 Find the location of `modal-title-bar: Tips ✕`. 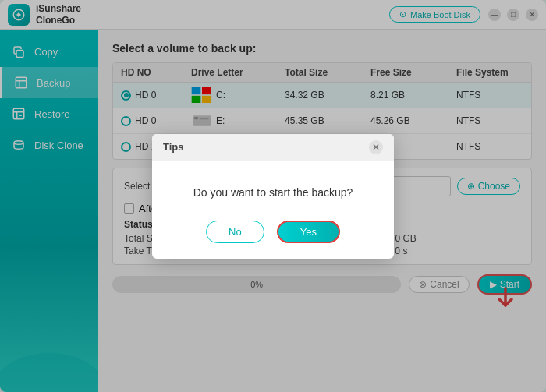

modal-title-bar: Tips ✕ is located at coordinates (273, 148).